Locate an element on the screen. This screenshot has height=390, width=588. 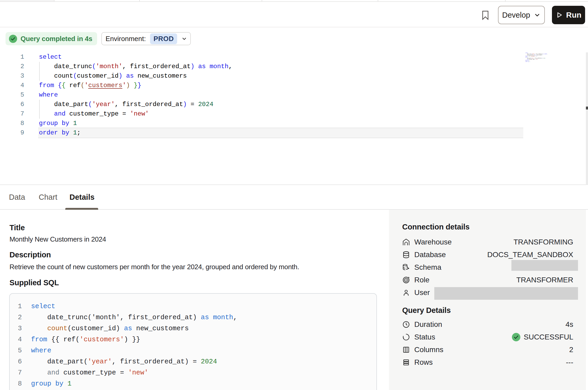
supplied-sql-heading: Supplied SQL is located at coordinates (34, 283).